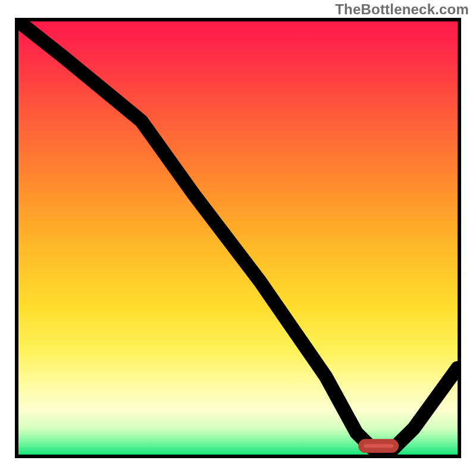  Describe the element at coordinates (378, 446) in the screenshot. I see `optimal-marker` at that location.